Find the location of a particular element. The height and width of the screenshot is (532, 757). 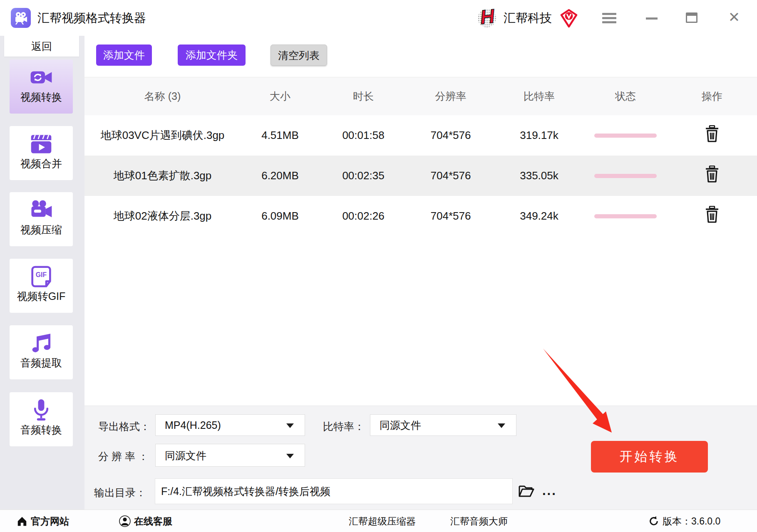

maximize-button is located at coordinates (692, 18).